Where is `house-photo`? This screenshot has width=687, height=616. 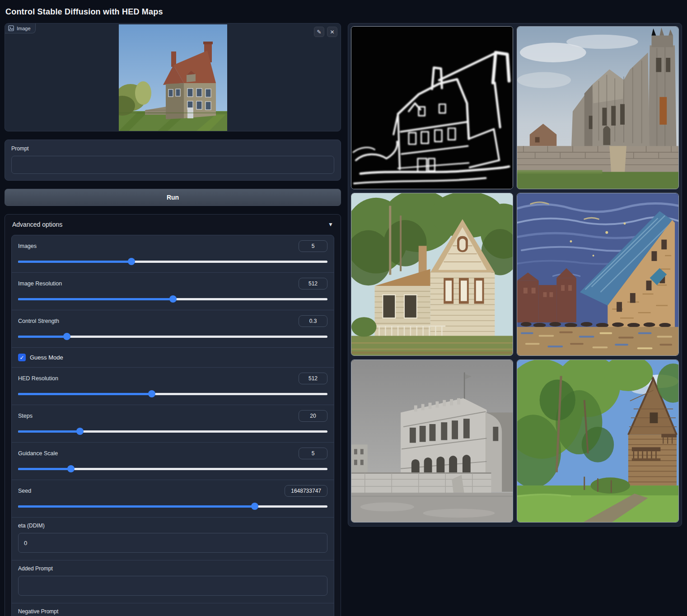 house-photo is located at coordinates (173, 78).